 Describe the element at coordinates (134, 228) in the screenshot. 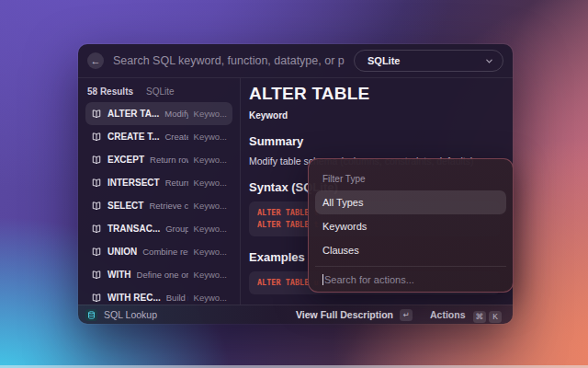

I see `list-item-title: TRANSAC...` at that location.